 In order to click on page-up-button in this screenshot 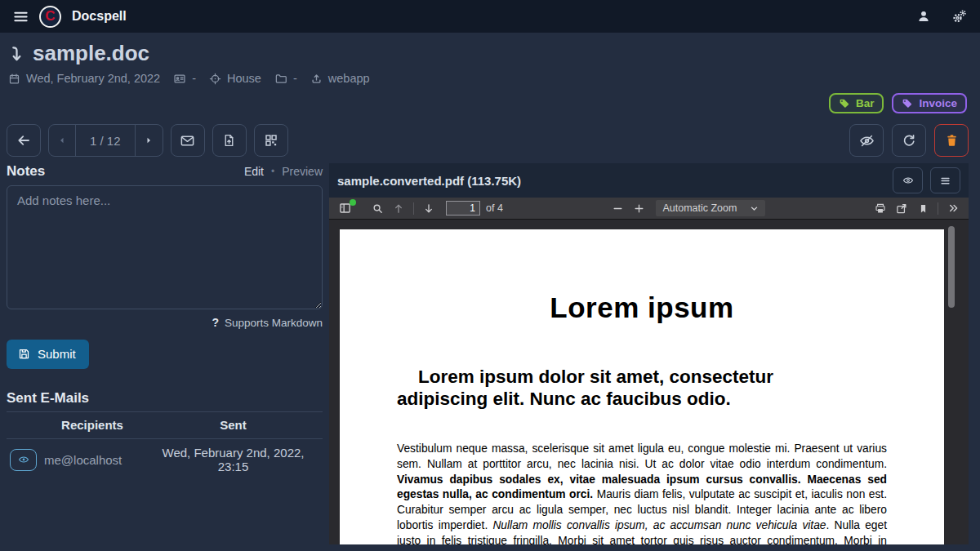, I will do `click(399, 209)`.